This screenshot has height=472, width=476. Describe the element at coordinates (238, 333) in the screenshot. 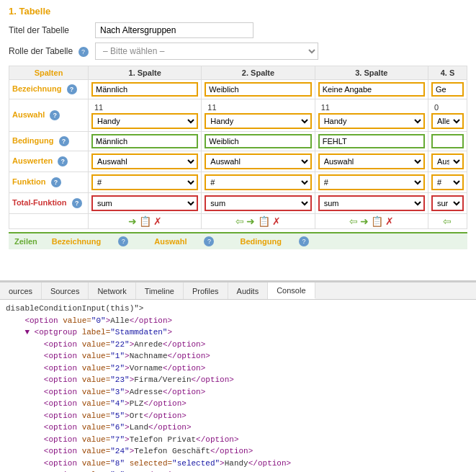

I see `code-line-2: ▼ <optgroup label="Stammdaten">` at that location.